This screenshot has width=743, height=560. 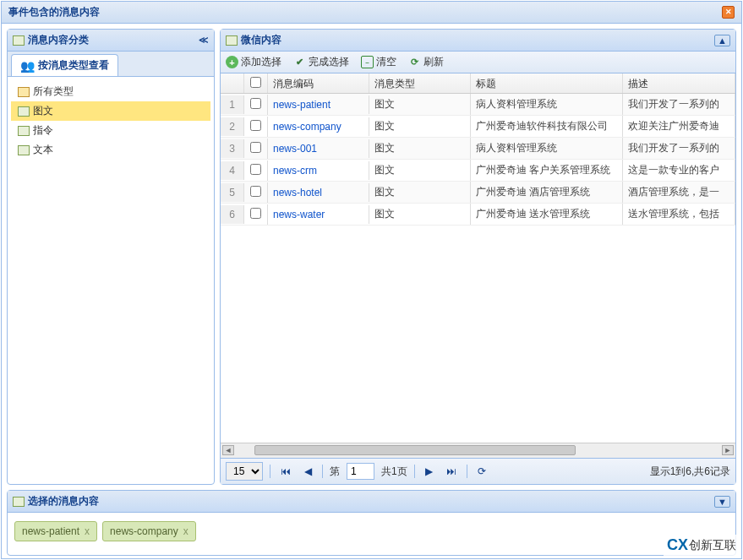 I want to click on collapse-left-icon: ≪, so click(x=204, y=41).